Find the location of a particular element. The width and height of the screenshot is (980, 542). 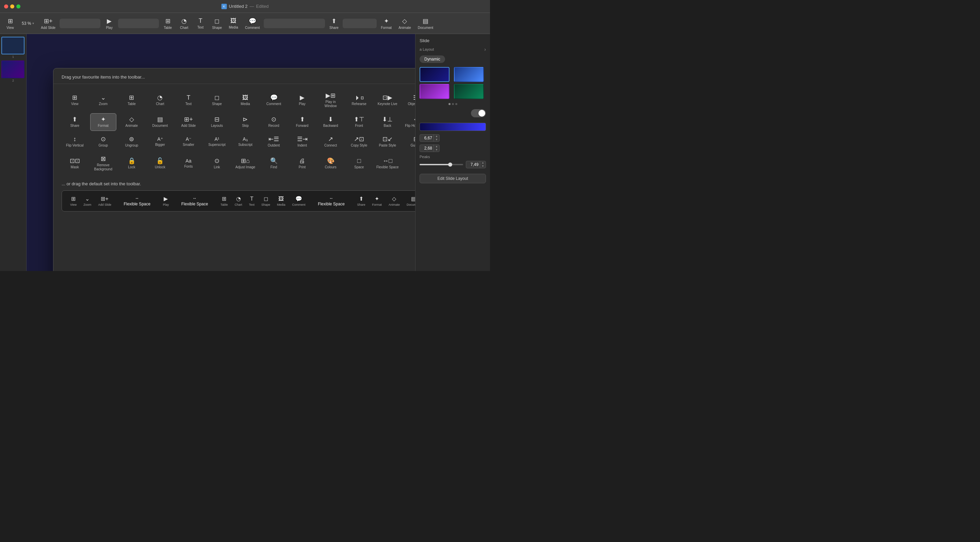

tool-ungroup: ⊚ Ungroup is located at coordinates (132, 142).